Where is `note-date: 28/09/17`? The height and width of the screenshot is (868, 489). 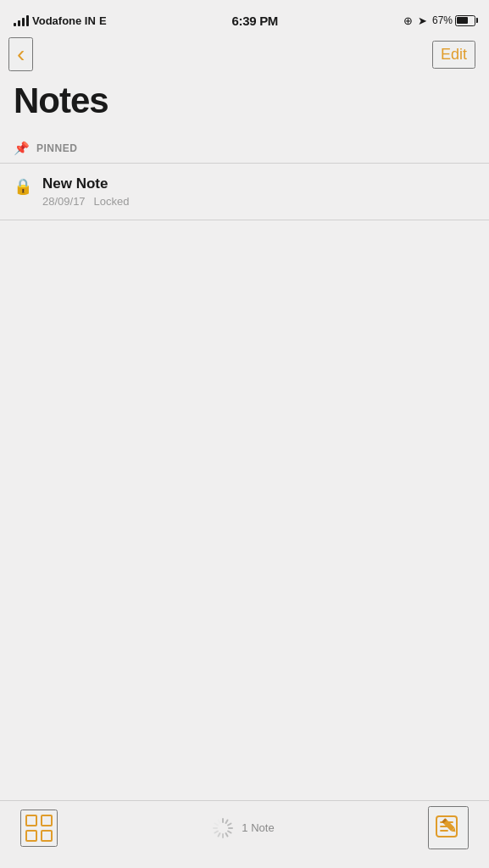 note-date: 28/09/17 is located at coordinates (64, 202).